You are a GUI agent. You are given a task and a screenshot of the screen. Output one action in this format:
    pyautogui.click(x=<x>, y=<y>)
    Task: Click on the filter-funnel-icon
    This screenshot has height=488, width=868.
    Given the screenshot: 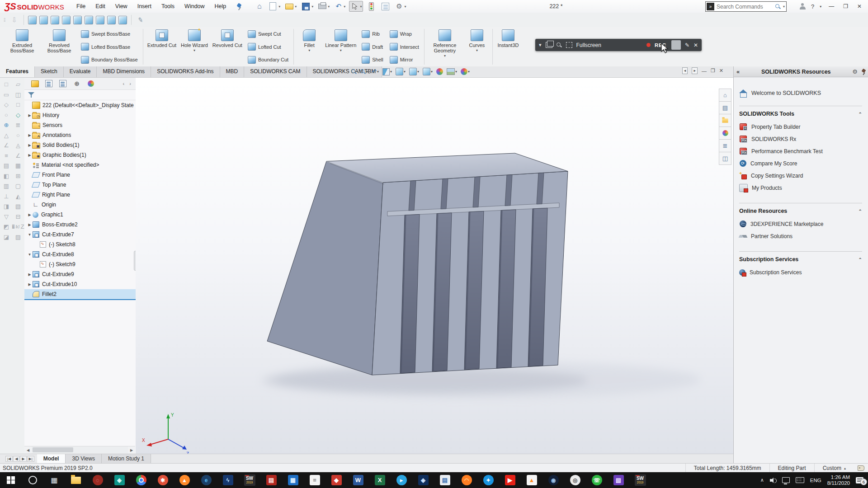 What is the action you would take?
    pyautogui.click(x=31, y=95)
    